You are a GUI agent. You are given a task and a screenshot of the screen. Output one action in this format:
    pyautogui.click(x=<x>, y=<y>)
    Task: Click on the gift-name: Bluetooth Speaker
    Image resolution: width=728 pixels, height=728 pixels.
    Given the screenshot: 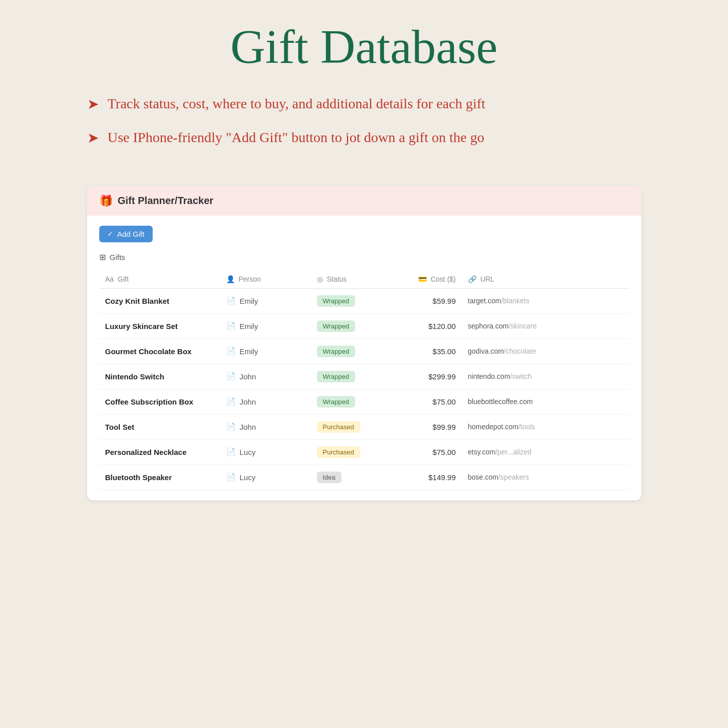 What is the action you would take?
    pyautogui.click(x=139, y=478)
    